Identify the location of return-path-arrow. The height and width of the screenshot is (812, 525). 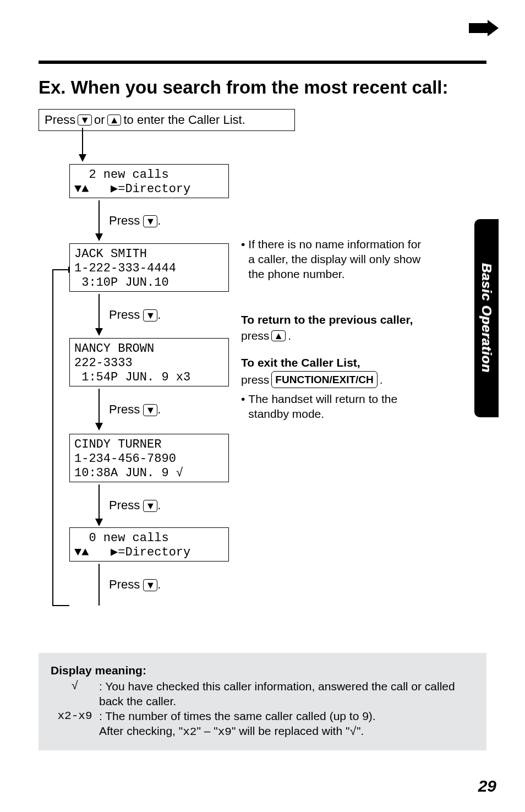
(59, 436).